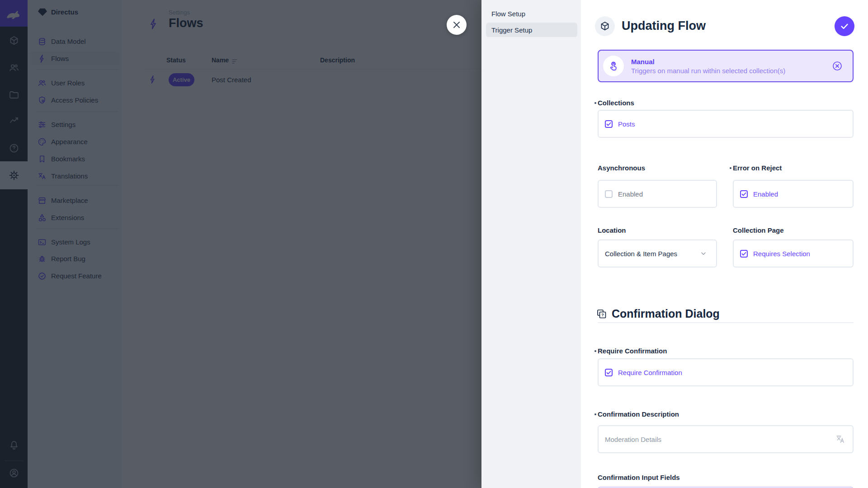  What do you see at coordinates (612, 230) in the screenshot?
I see `field-label-location: Location` at bounding box center [612, 230].